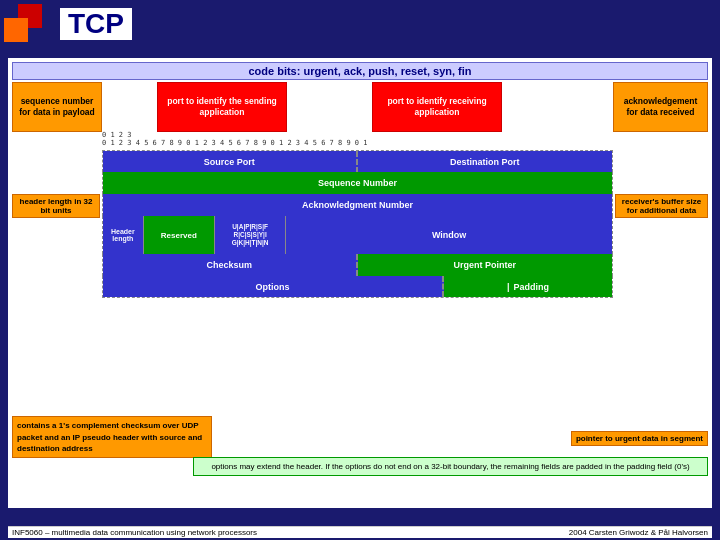 Image resolution: width=720 pixels, height=540 pixels. What do you see at coordinates (250, 235) in the screenshot?
I see `cell-flags: U|A|P|R|S|F R|C|S|S|Y|I G|K|H|T|N|N` at bounding box center [250, 235].